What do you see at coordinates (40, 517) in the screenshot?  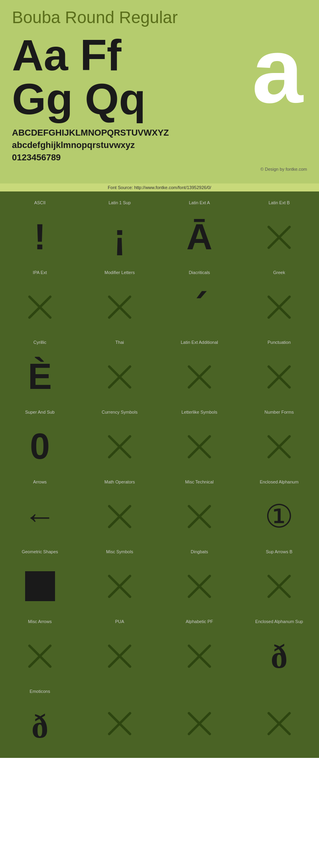 I see `symbol-arrow: ←` at bounding box center [40, 517].